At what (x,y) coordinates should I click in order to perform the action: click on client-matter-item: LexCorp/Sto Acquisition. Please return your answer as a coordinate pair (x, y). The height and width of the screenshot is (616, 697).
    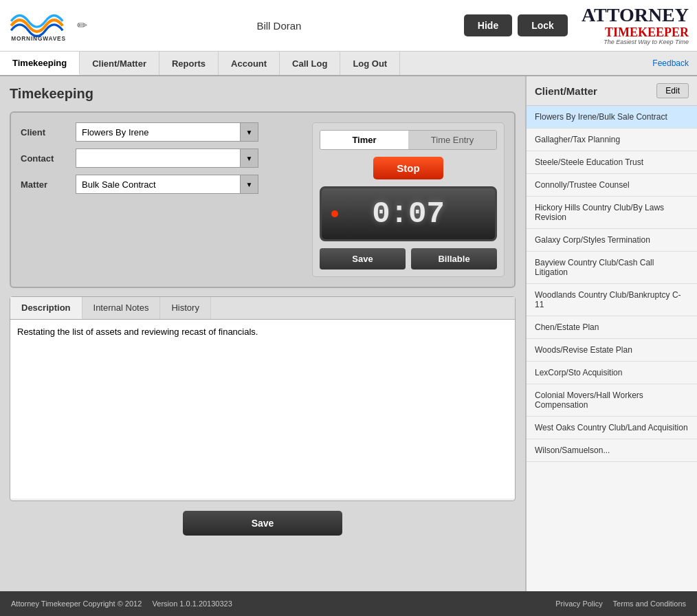
    Looking at the image, I should click on (612, 373).